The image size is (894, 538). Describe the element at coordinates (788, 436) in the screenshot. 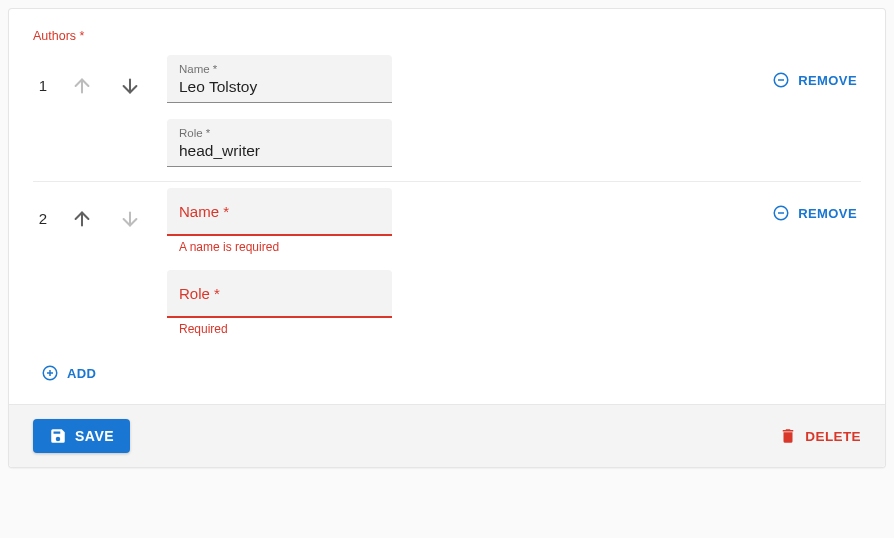

I see `trash-icon` at that location.